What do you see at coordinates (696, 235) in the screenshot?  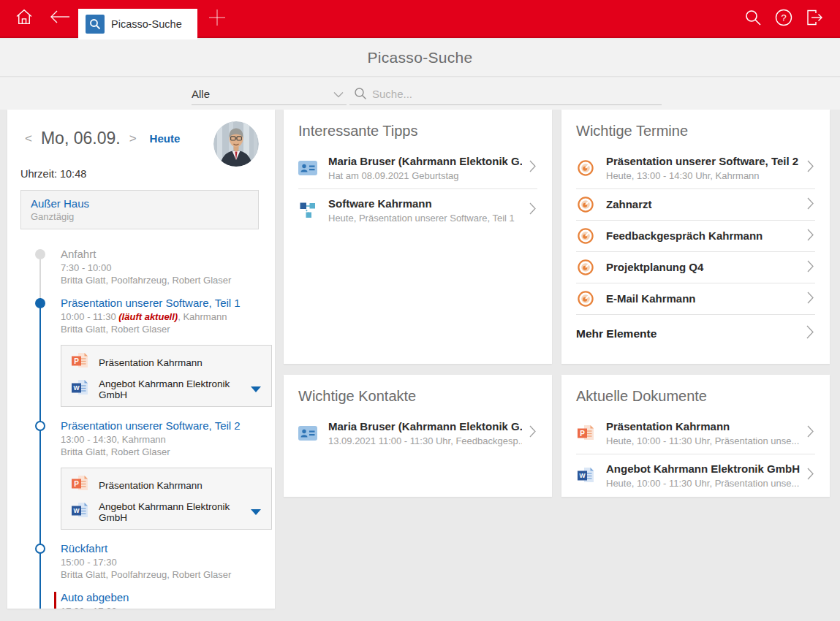 I see `appointment-item: Feedbackgespräch Kahrmann` at bounding box center [696, 235].